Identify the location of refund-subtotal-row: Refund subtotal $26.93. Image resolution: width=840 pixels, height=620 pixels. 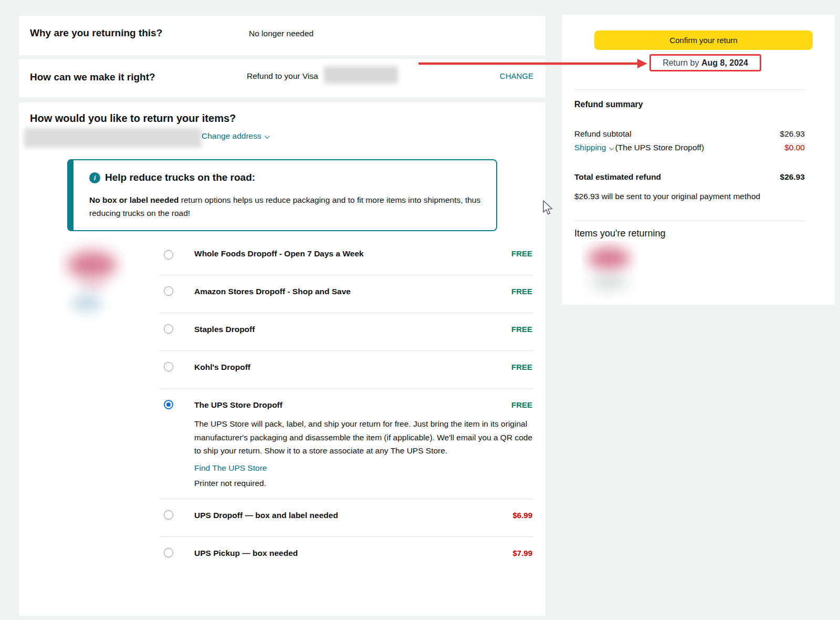
(690, 134).